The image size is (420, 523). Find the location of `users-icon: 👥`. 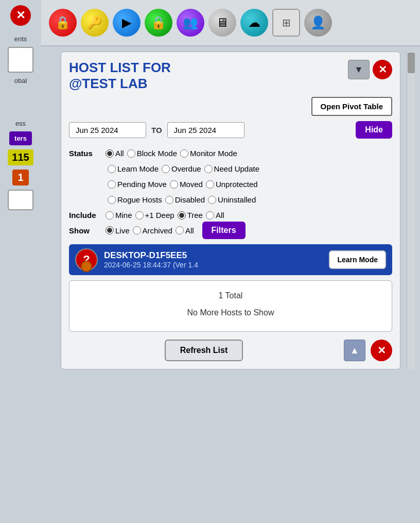

users-icon: 👥 is located at coordinates (190, 23).